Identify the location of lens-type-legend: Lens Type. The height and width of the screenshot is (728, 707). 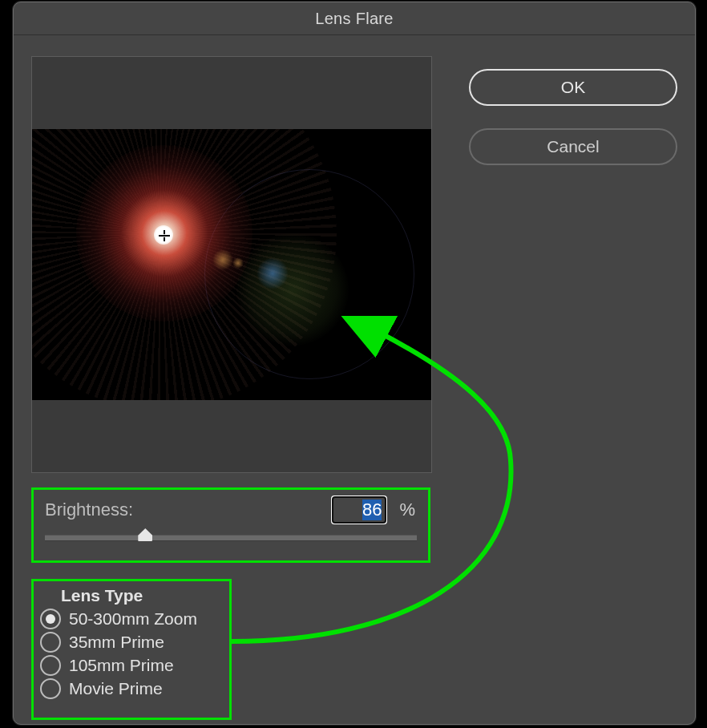
(142, 596).